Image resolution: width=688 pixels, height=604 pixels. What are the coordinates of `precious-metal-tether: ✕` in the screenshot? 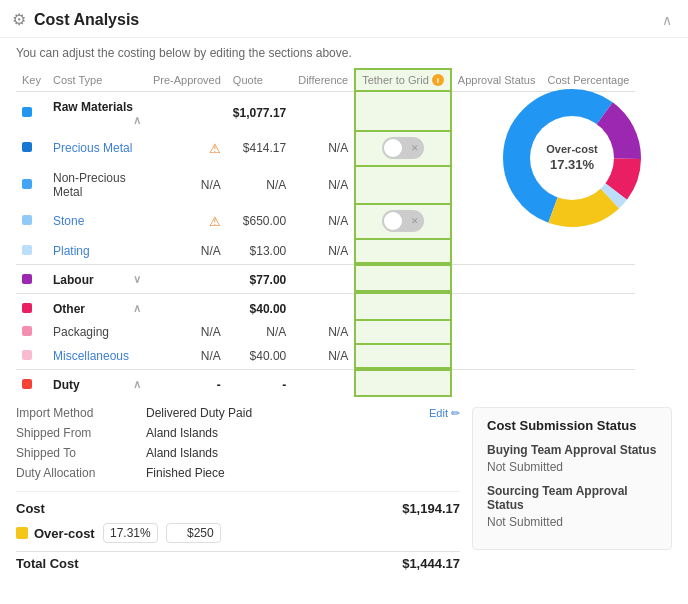 It's located at (403, 148).